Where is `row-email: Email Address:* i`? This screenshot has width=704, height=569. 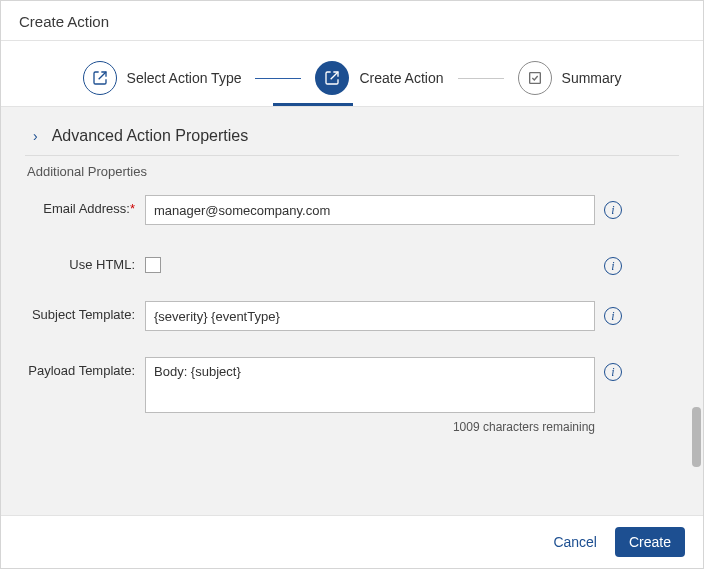
row-email: Email Address:* i is located at coordinates (352, 210).